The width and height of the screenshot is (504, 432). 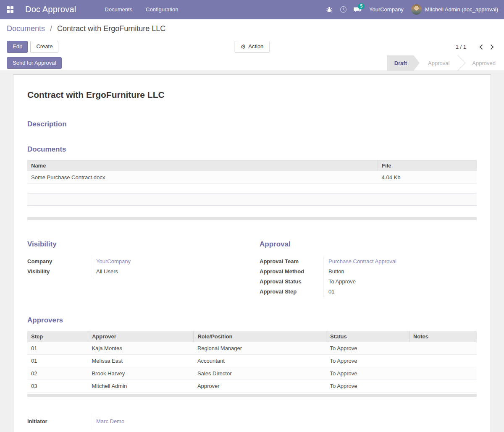 I want to click on field-visibility-label: Visibility, so click(x=59, y=271).